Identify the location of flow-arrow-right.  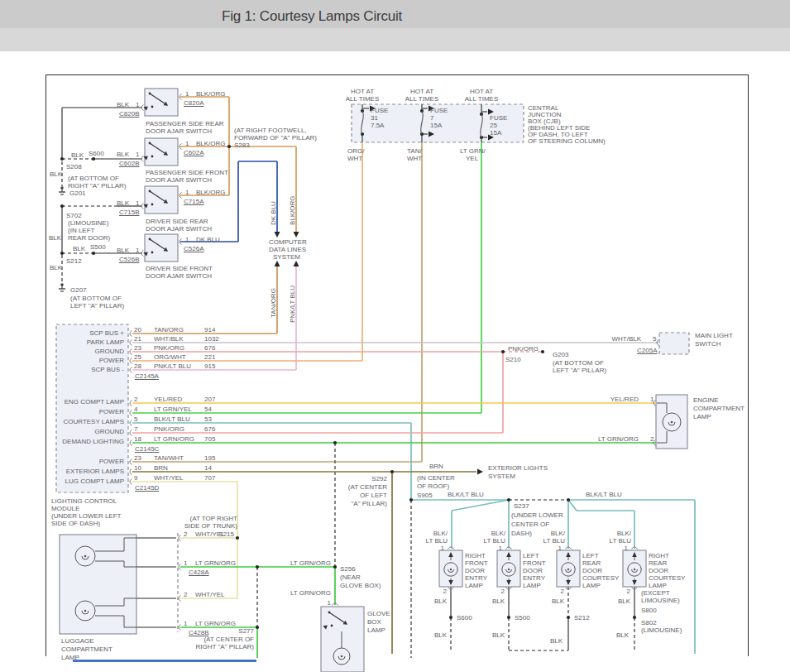
(480, 472).